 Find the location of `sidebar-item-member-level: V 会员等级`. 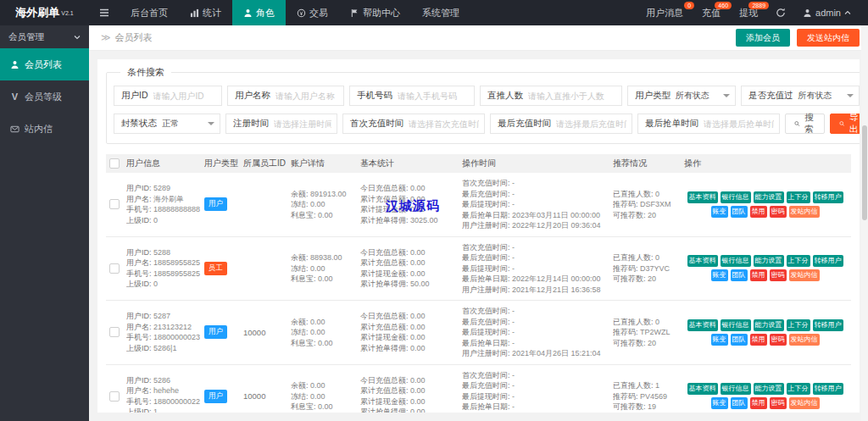

sidebar-item-member-level: V 会员等级 is located at coordinates (44, 97).